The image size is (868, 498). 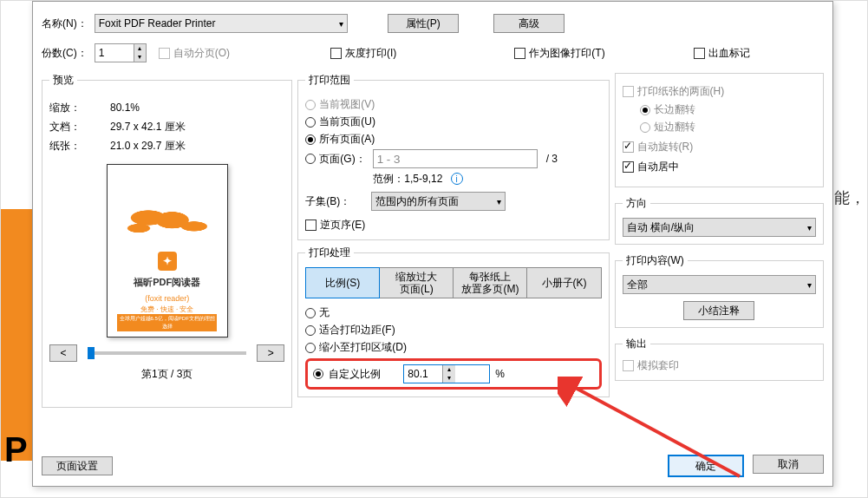 What do you see at coordinates (357, 330) in the screenshot?
I see `fit-margin-label: 适合打印边距(F)` at bounding box center [357, 330].